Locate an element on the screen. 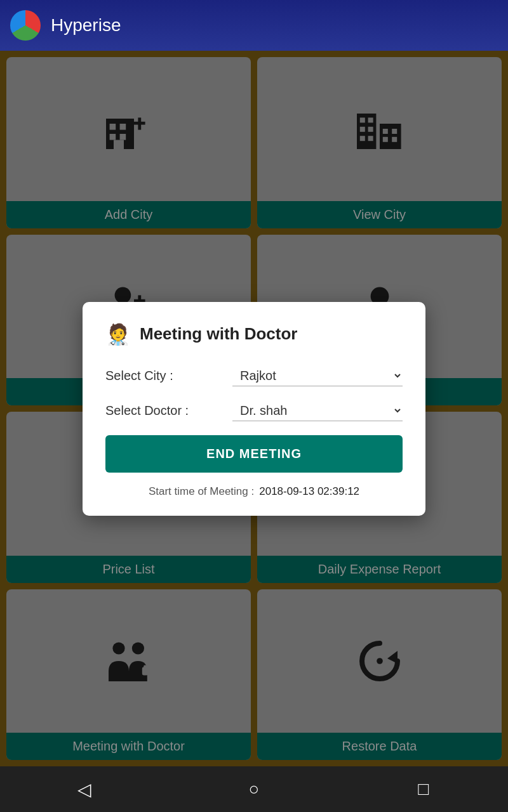 The image size is (508, 812). modal-doctor-label: Select Doctor : is located at coordinates (166, 411).